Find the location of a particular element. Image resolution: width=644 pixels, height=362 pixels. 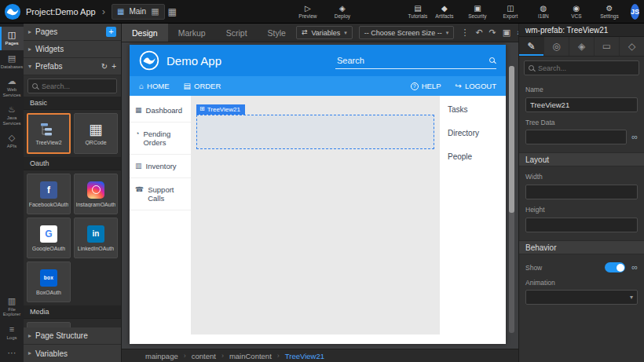

sidebar-item-logs: ≡ Logs is located at coordinates (12, 333).